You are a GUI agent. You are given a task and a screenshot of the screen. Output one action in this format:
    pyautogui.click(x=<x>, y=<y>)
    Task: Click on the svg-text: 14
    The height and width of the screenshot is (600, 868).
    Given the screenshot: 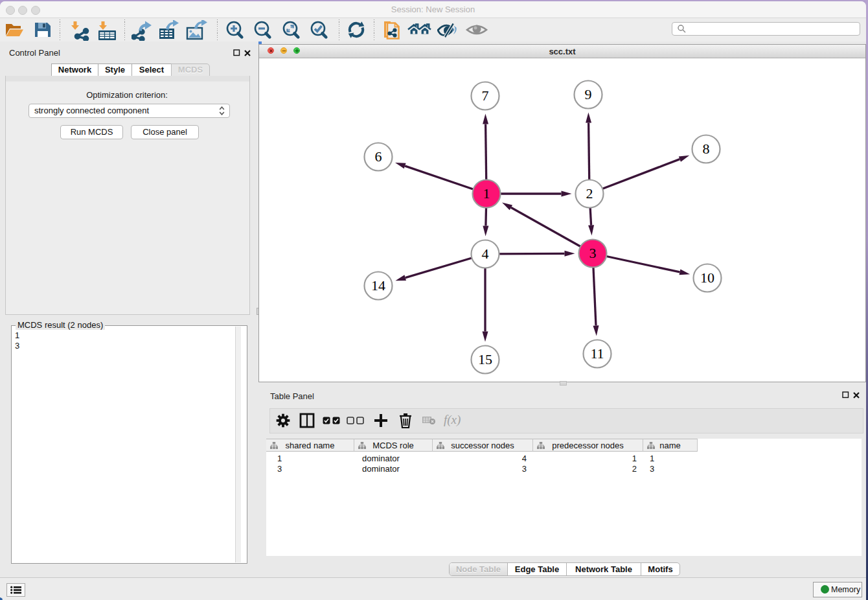 What is the action you would take?
    pyautogui.click(x=378, y=285)
    